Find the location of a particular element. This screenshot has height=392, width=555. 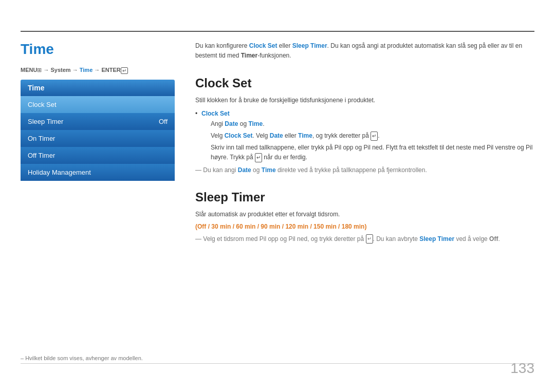

sidebar-item-ontimer: On Timer is located at coordinates (98, 139).